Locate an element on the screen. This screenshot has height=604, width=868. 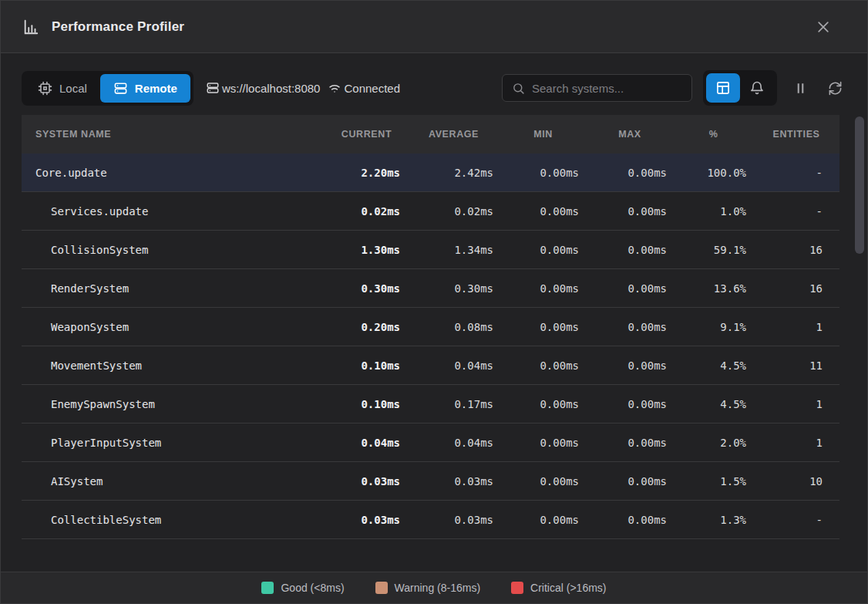
column-header-average: AVERAGE is located at coordinates (453, 134).